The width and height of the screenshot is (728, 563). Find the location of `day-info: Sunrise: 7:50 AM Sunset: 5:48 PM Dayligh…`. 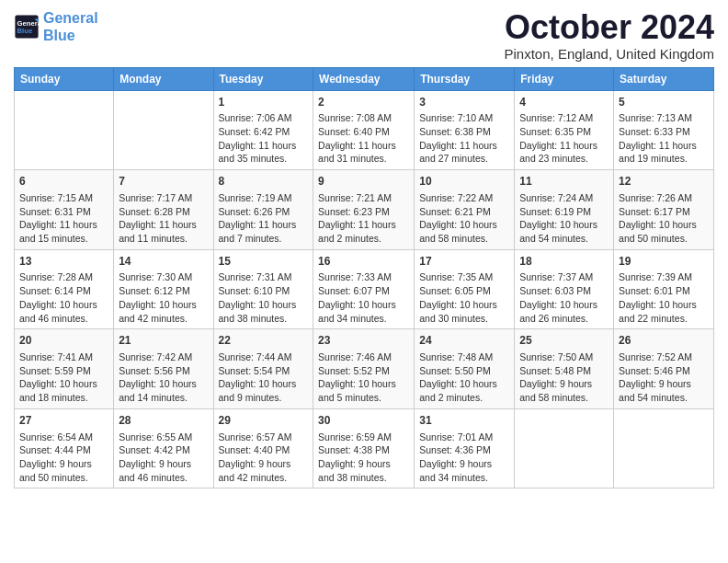

day-info: Sunrise: 7:50 AM Sunset: 5:48 PM Dayligh… is located at coordinates (564, 377).